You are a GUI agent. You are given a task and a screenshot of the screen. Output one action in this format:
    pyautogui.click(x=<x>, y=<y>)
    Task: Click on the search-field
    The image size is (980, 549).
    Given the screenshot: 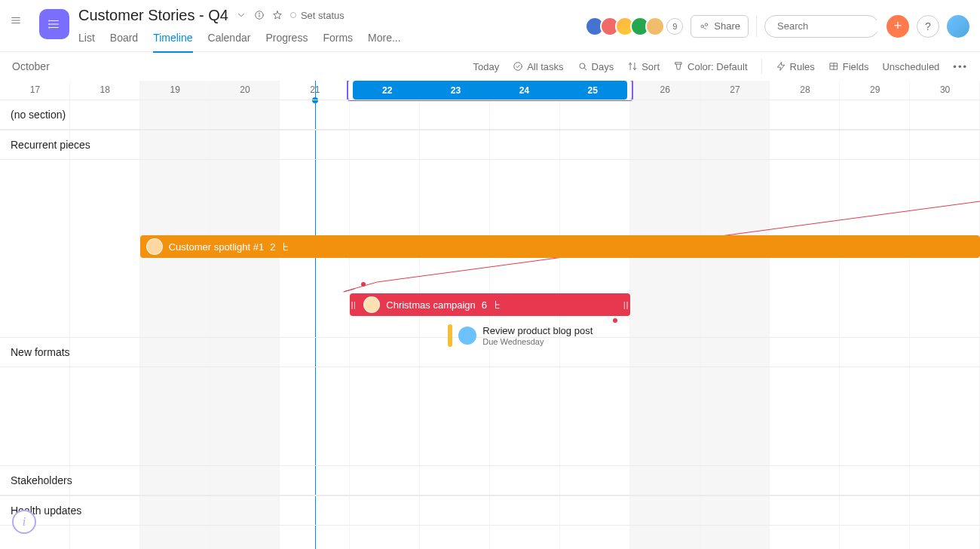 What is the action you would take?
    pyautogui.click(x=841, y=26)
    